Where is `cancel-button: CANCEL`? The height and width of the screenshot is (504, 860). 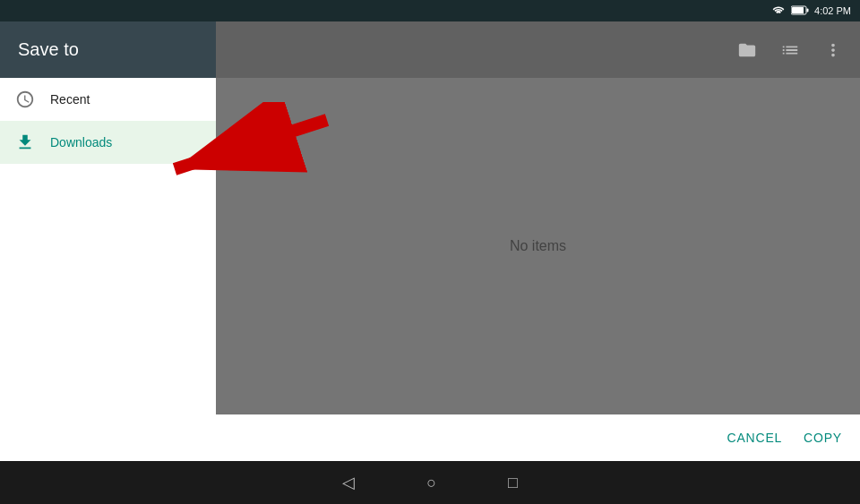
cancel-button: CANCEL is located at coordinates (755, 438).